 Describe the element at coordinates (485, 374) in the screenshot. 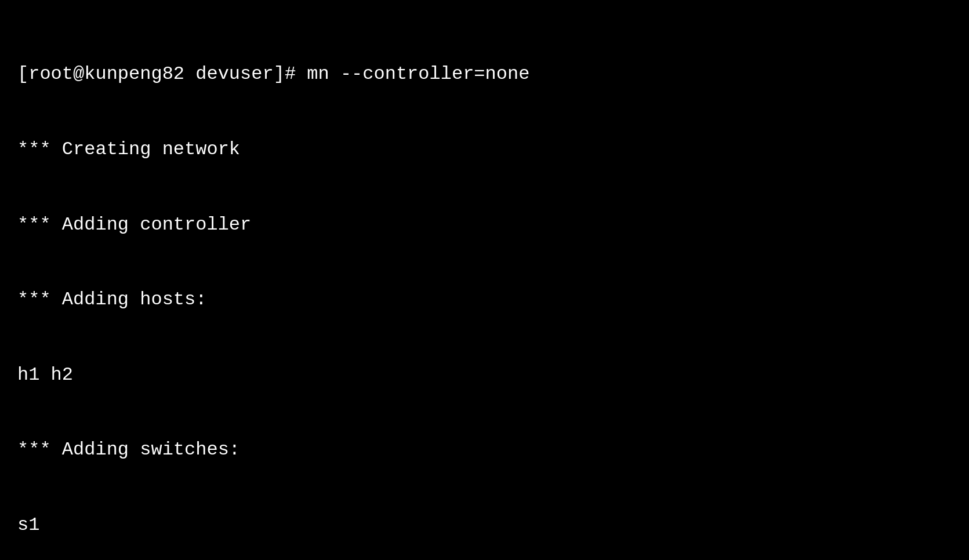

I see `terminal-line-hosts: h1 h2` at that location.